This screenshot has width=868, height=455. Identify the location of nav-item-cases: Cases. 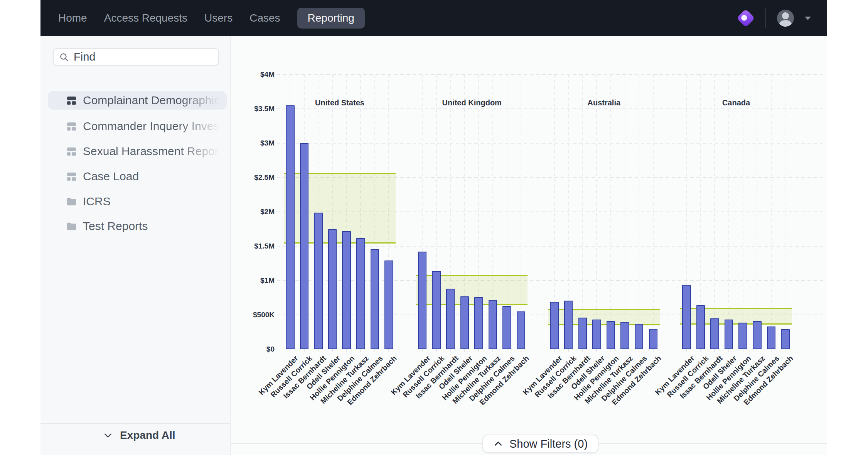
(265, 18).